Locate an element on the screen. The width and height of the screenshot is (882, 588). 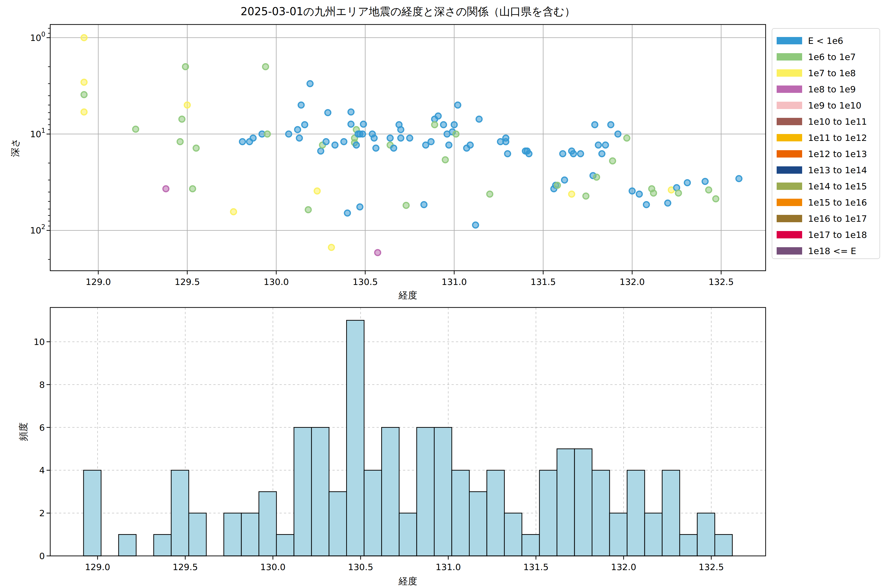
histogram-x-tick-label: 130.0 is located at coordinates (273, 567).